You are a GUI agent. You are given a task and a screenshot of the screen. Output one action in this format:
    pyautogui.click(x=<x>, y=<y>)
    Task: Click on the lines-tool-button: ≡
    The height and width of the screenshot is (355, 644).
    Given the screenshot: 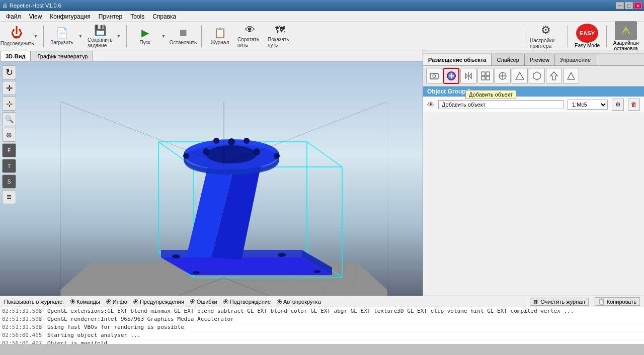 What is the action you would take?
    pyautogui.click(x=9, y=197)
    